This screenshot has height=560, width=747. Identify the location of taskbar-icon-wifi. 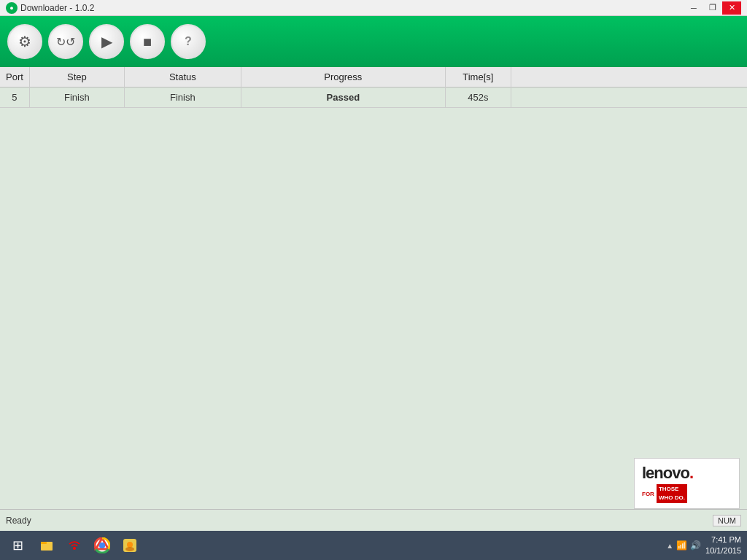
(74, 545).